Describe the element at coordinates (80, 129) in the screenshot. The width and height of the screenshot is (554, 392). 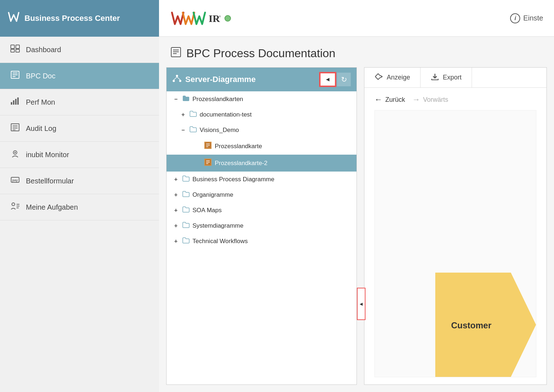
I see `sidebar-item-audit-log: Audit Log` at that location.